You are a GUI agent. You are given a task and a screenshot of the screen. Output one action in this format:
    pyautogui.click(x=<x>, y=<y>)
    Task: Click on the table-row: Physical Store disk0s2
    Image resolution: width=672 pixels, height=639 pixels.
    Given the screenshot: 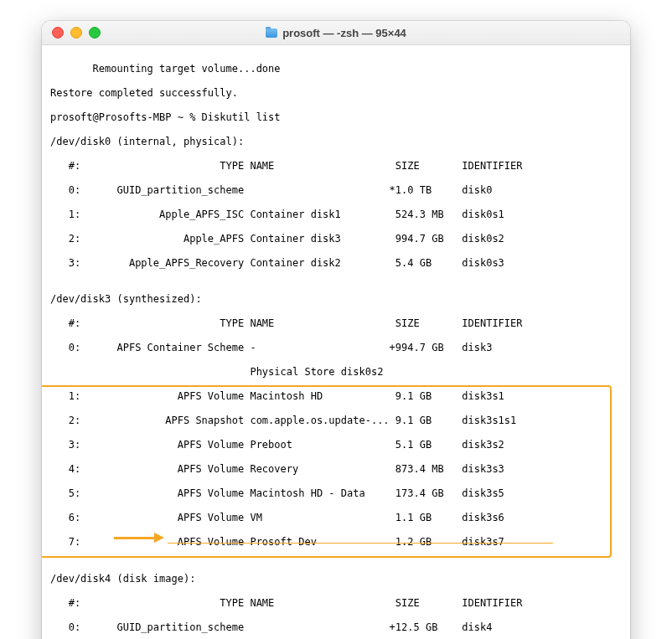 What is the action you would take?
    pyautogui.click(x=336, y=372)
    